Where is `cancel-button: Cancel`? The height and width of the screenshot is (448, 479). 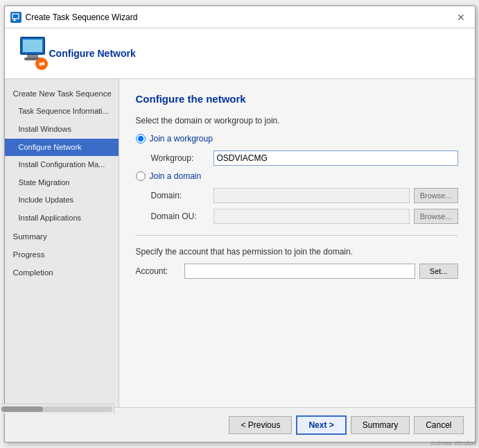
cancel-button: Cancel is located at coordinates (438, 425).